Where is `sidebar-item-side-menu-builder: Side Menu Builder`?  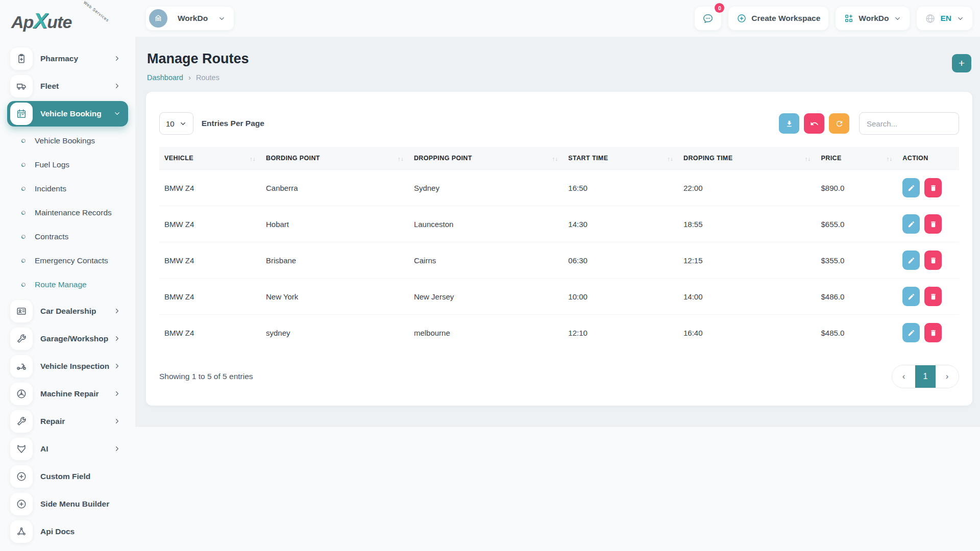
sidebar-item-side-menu-builder: Side Menu Builder is located at coordinates (67, 504).